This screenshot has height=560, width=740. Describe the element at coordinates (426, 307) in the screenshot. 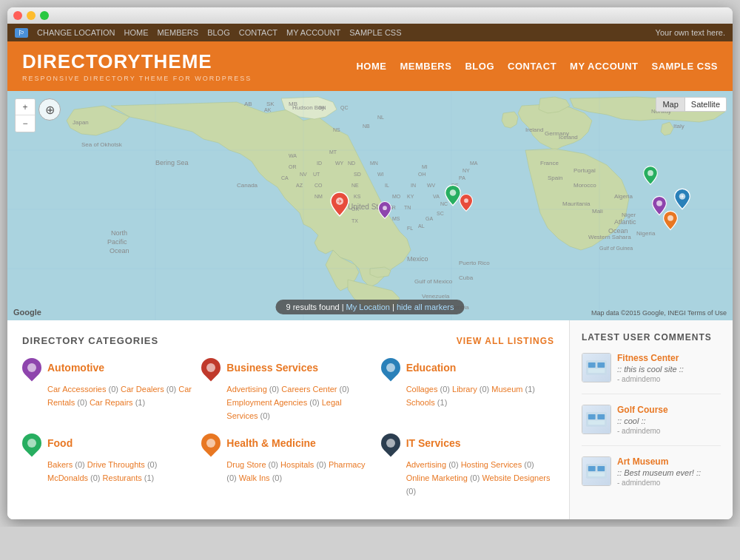

I see `hide-markers-link: hide all markers` at that location.